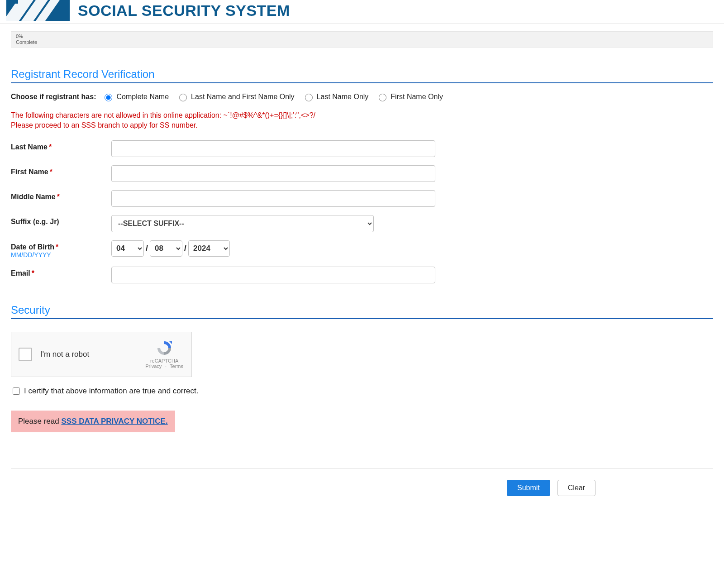  What do you see at coordinates (109, 98) in the screenshot?
I see `radio-complete-input` at bounding box center [109, 98].